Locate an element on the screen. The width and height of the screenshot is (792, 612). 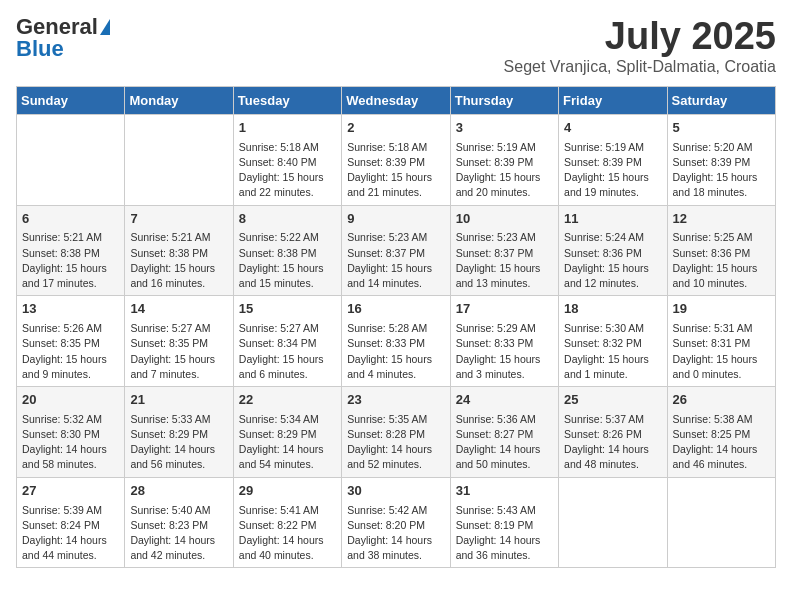
day-number: 25 is located at coordinates (612, 400).